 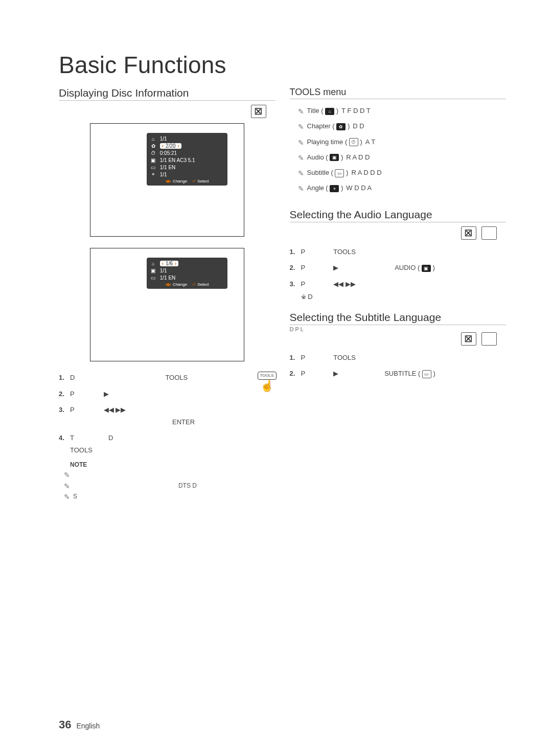 What do you see at coordinates (167, 416) in the screenshot?
I see `step-3: P ◀◀ ▶▶ ENTER` at bounding box center [167, 416].